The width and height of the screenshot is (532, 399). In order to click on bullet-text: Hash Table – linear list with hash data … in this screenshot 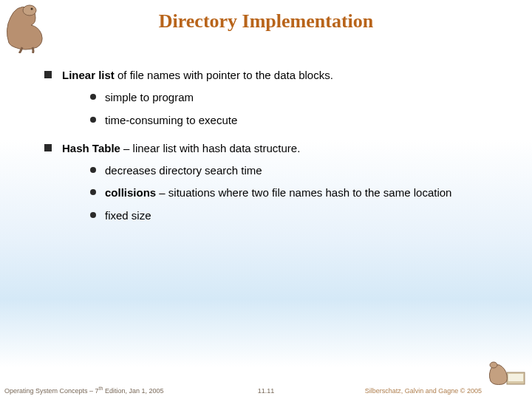, I will do `click(181, 149)`.